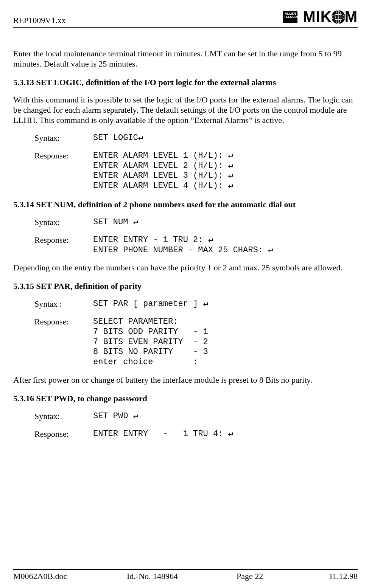 The width and height of the screenshot is (369, 588). What do you see at coordinates (185, 399) in the screenshot?
I see `section-5-3-16-heading: 5.3.16 SET PWD, to change password` at bounding box center [185, 399].